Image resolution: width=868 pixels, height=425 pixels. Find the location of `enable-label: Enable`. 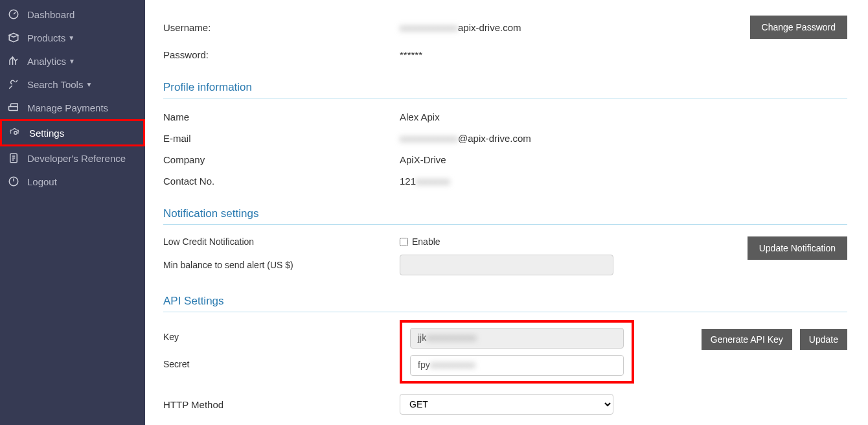

enable-label: Enable is located at coordinates (426, 242).